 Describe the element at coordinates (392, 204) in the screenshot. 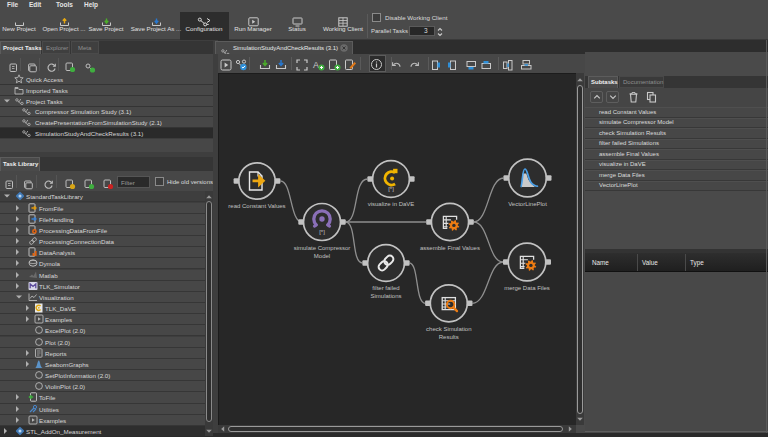

I see `svg-text: visualize in DaVE` at that location.